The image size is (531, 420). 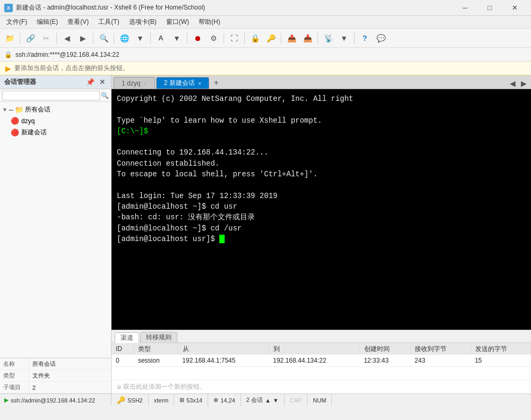 What do you see at coordinates (320, 400) in the screenshot?
I see `status-num: NUM` at bounding box center [320, 400].